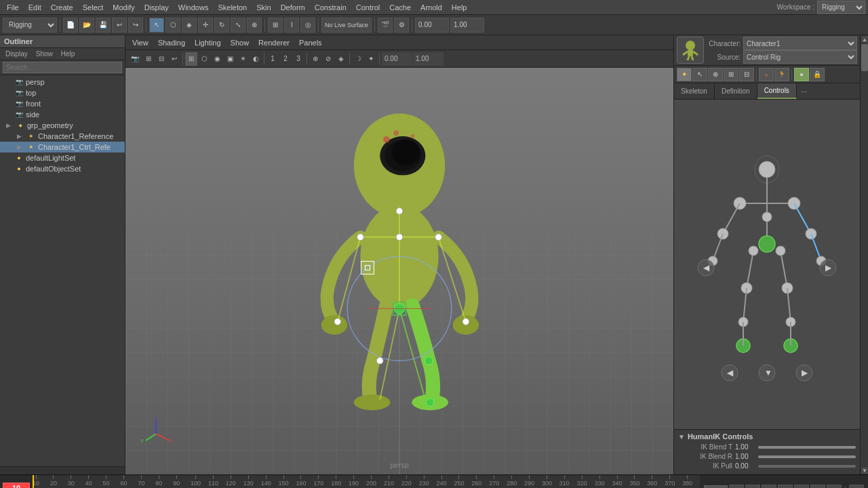 Image resolution: width=868 pixels, height=488 pixels. I want to click on char-pose-btn: 🏃, so click(782, 75).